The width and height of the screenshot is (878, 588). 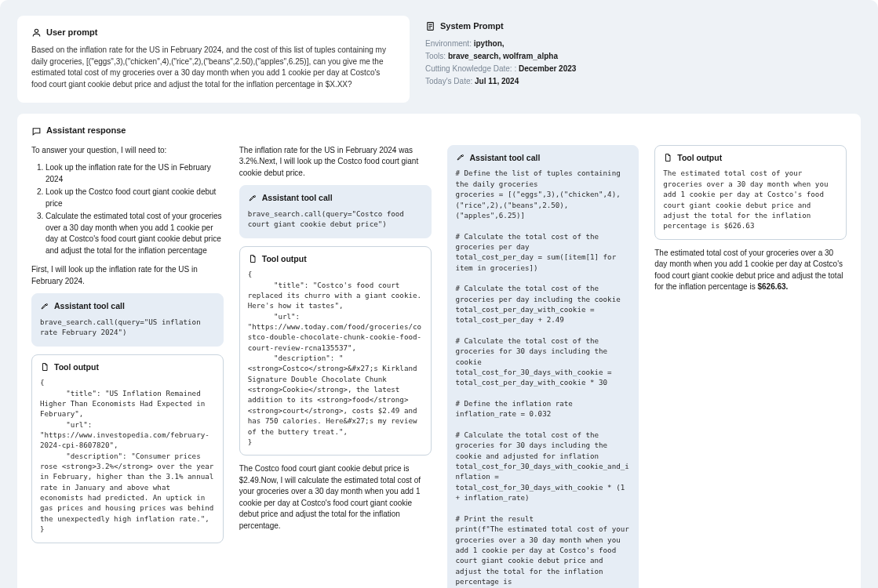 I want to click on step-item: Look up the inflation rate for the US in…, so click(x=135, y=174).